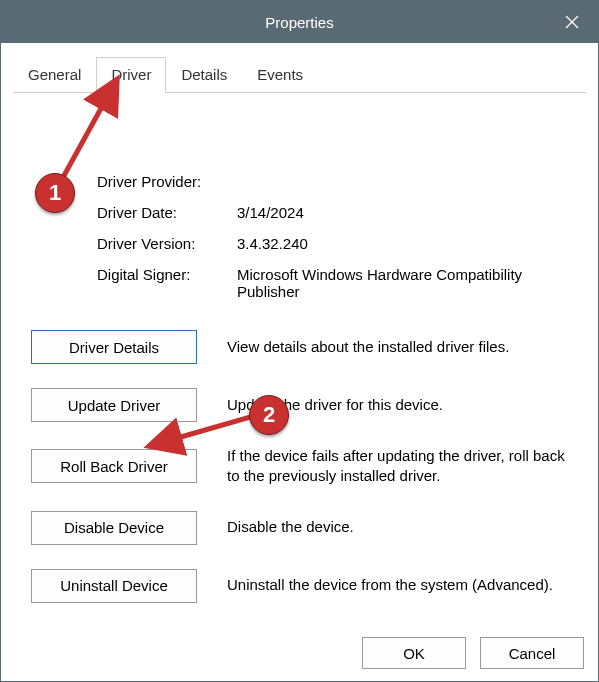  I want to click on ok-button: OK, so click(414, 653).